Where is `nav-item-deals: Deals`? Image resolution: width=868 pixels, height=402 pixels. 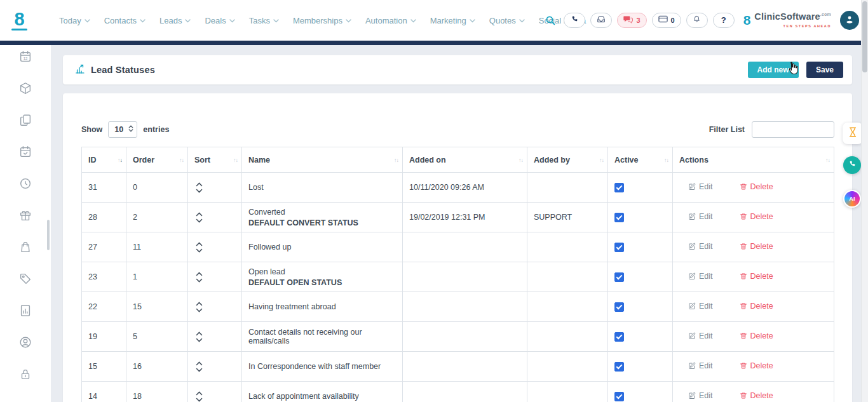
nav-item-deals: Deals is located at coordinates (220, 20).